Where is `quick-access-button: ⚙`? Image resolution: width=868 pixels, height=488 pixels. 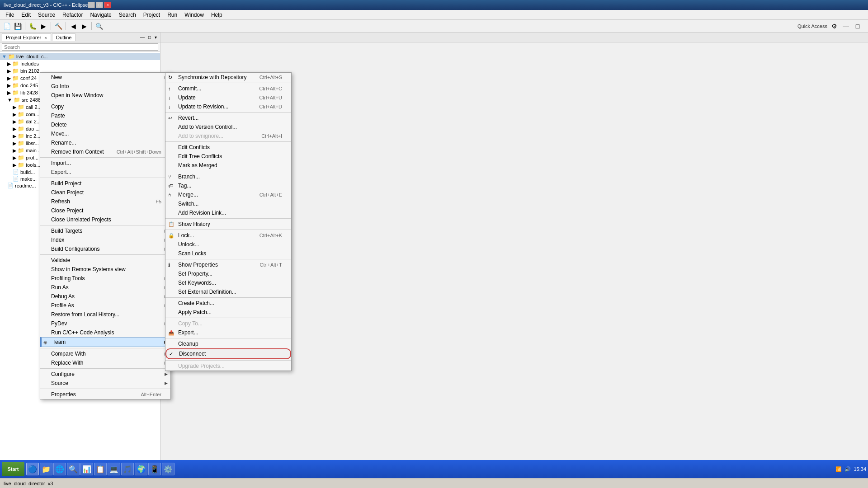
quick-access-button: ⚙ is located at coordinates (834, 26).